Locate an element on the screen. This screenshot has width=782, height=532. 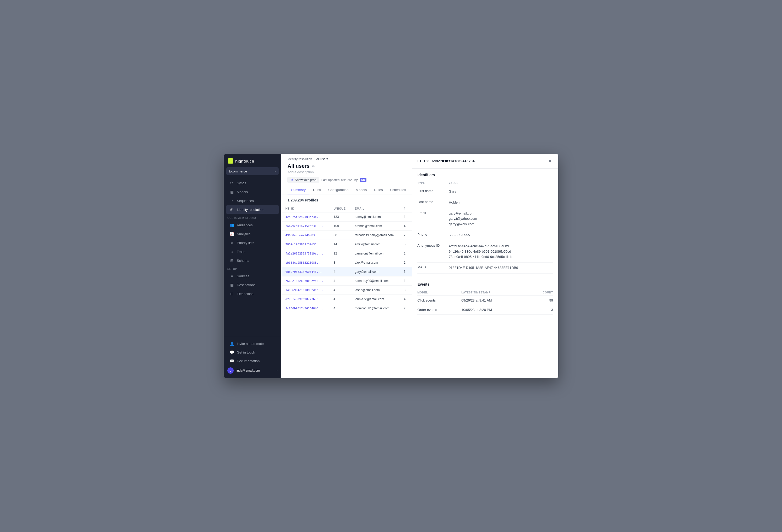
sidebar-item-label: Schema is located at coordinates (243, 260).